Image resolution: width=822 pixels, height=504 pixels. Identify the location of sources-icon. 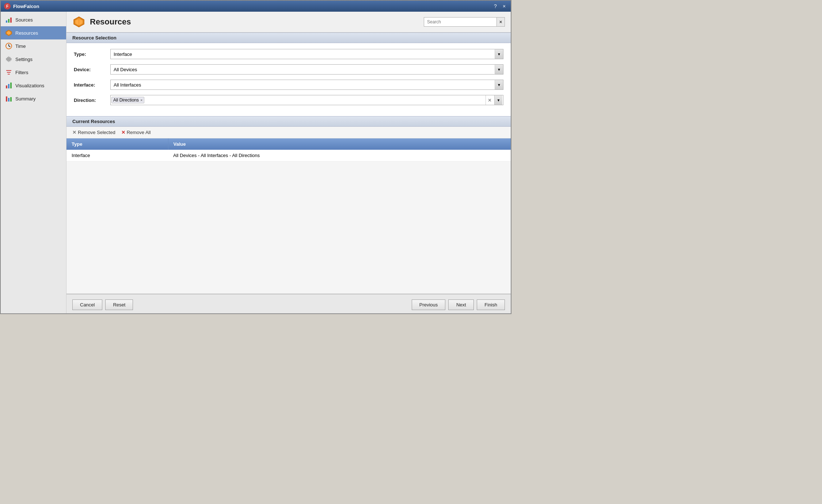
(9, 20).